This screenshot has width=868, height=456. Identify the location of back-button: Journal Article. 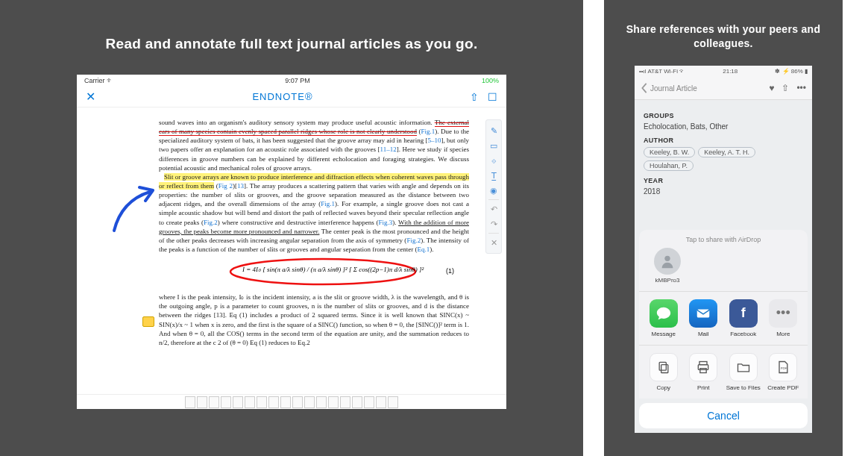
(669, 88).